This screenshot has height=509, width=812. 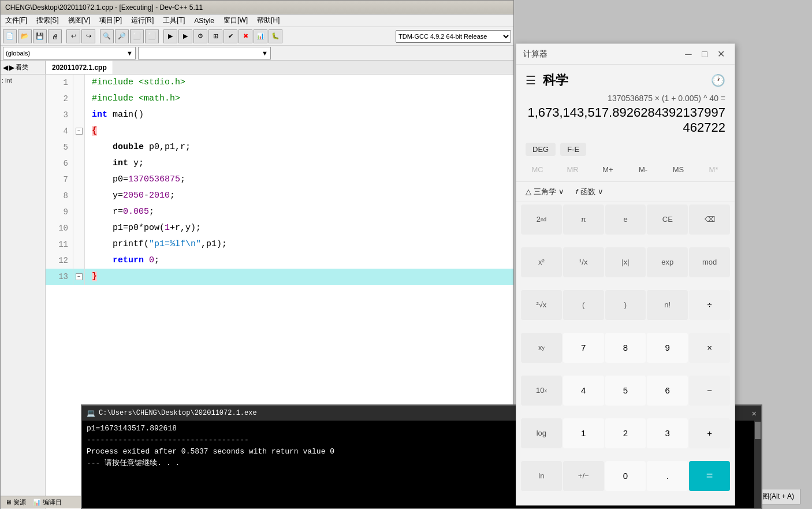 What do you see at coordinates (643, 170) in the screenshot?
I see `calc-mminus-btn: M-` at bounding box center [643, 170].